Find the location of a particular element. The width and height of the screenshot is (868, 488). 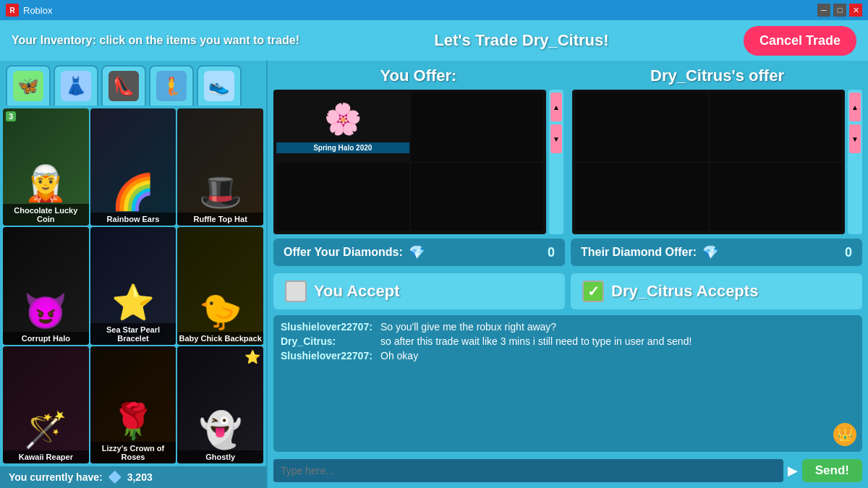

item-avatar: 🌹 is located at coordinates (133, 418).